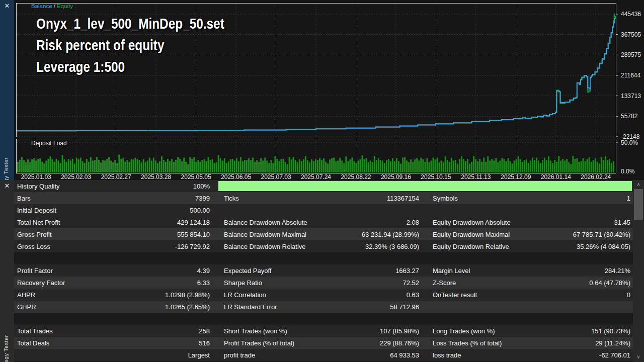 This screenshot has width=644, height=362. I want to click on stat-value: 429 124.18, so click(174, 222).